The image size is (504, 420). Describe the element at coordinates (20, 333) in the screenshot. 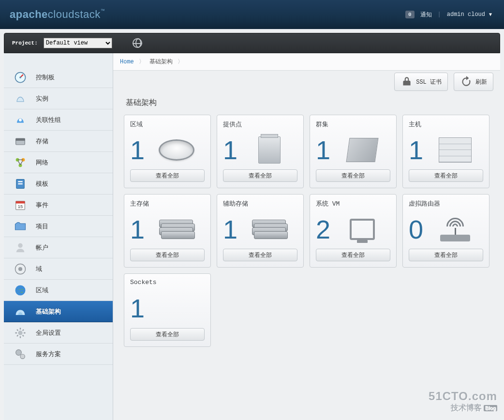

I see `global-icon` at that location.